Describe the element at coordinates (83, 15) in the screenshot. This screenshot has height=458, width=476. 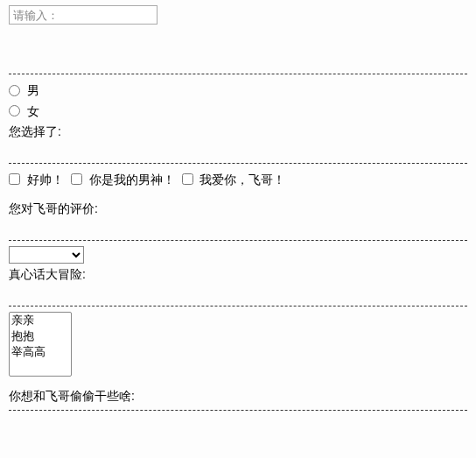
I see `main-text-input` at that location.